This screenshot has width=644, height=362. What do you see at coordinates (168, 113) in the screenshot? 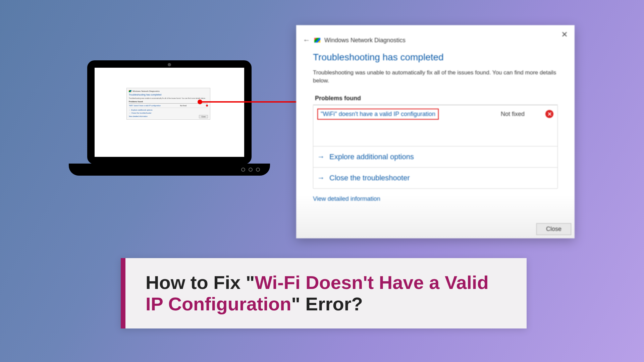
I see `mini-close-link: → Close the troubleshooter` at bounding box center [168, 113].